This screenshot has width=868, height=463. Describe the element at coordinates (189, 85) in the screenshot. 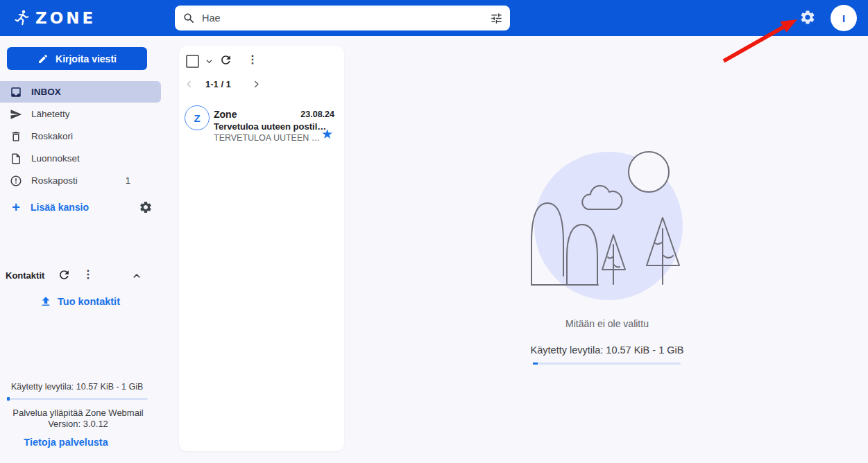

I see `pagination-prev-icon` at that location.